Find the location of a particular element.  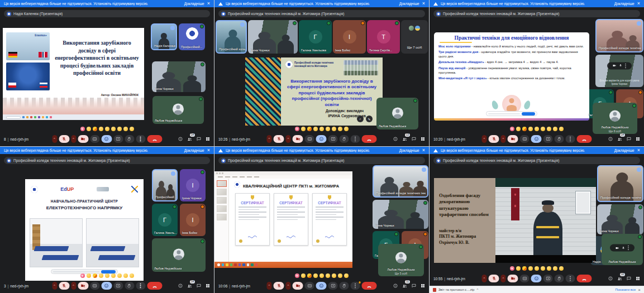

pinned-presenter-bar: Професійний коледж технічних інновацій м… is located at coordinates (537, 13).